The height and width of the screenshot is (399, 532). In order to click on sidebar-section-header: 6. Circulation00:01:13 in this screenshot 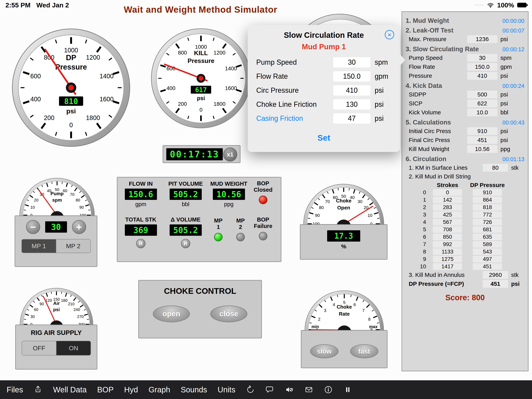, I will do `click(465, 159)`.